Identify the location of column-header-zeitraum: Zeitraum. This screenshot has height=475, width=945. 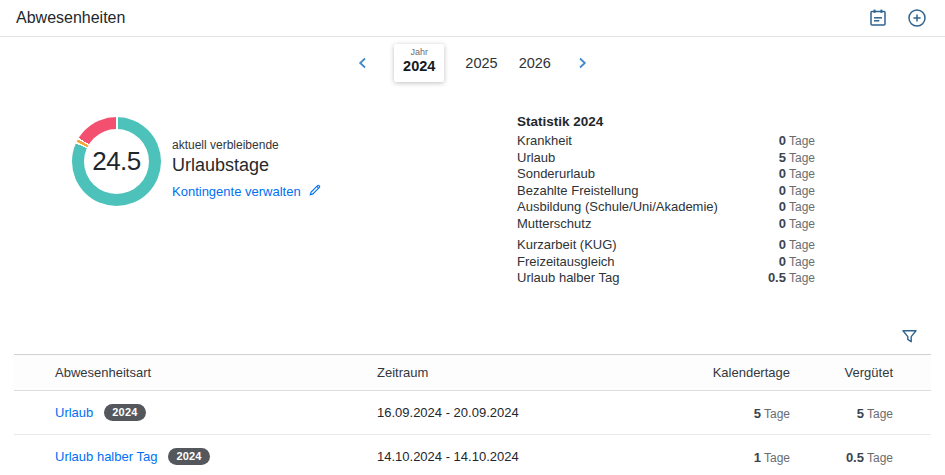
(524, 372).